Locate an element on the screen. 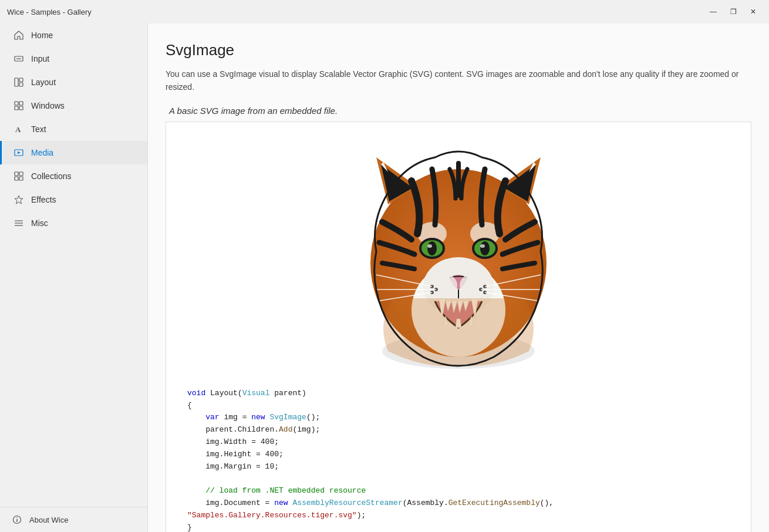  effects-label: Effects is located at coordinates (43, 200).